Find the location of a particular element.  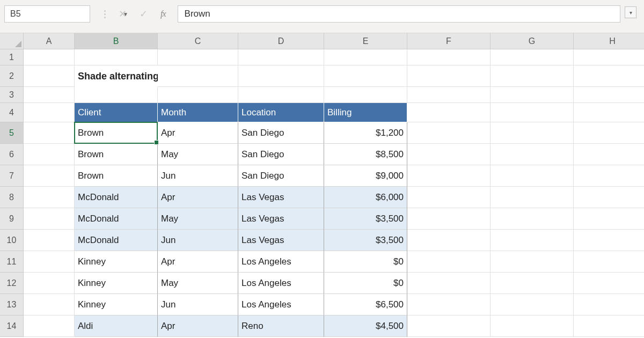

cell-F8 is located at coordinates (449, 197).